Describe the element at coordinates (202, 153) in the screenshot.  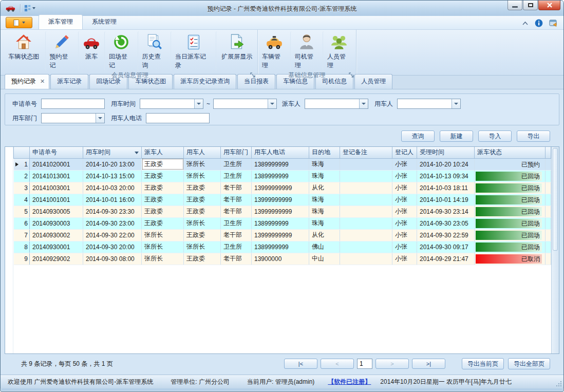
I see `header-user: 用车人` at that location.